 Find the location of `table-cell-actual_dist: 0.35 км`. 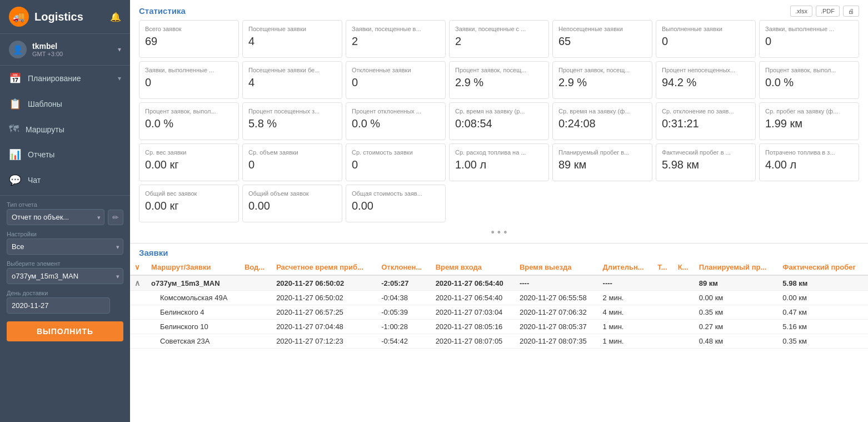

table-cell-actual_dist: 0.35 км is located at coordinates (823, 341).